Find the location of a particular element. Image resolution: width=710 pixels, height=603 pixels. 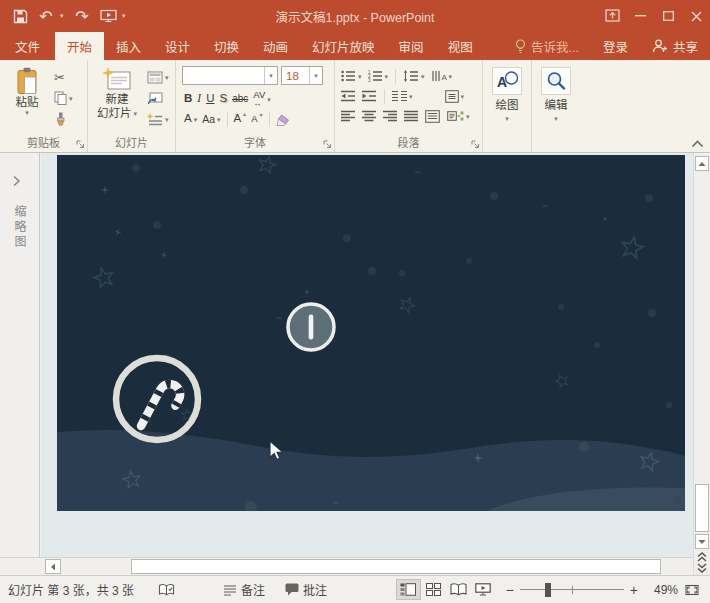

character-spacing-button: AV↔ ▾ is located at coordinates (262, 99).